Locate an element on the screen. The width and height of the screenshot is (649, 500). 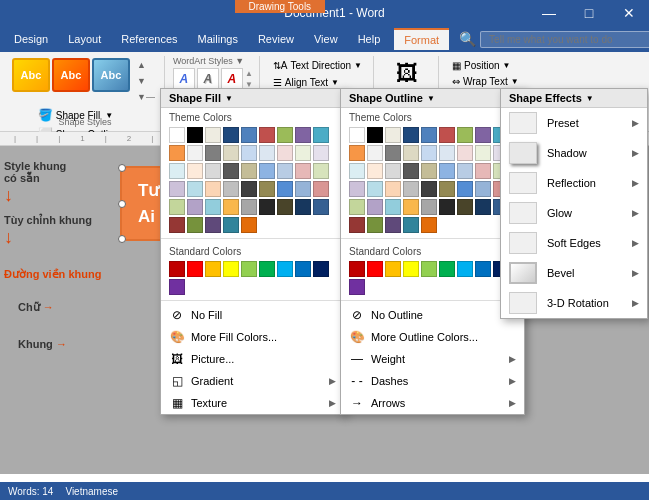
menu-help: Help is located at coordinates (370, 39).